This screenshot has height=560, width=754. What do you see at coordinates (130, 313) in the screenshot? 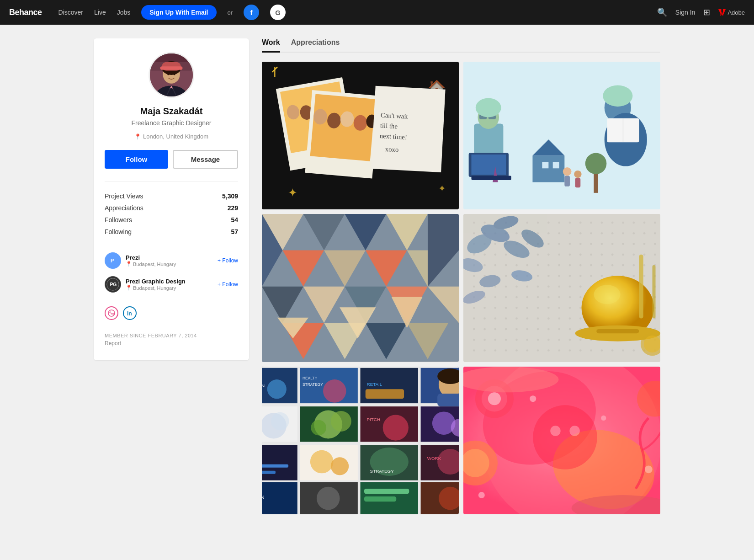
I see `linkedin-link: in` at bounding box center [130, 313].